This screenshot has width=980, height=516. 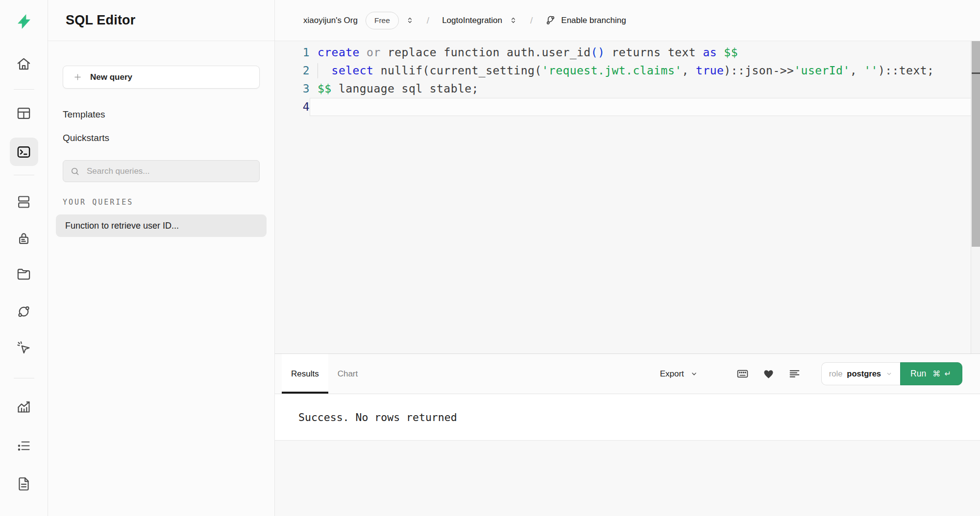 What do you see at coordinates (24, 64) in the screenshot?
I see `rail-home-icon` at bounding box center [24, 64].